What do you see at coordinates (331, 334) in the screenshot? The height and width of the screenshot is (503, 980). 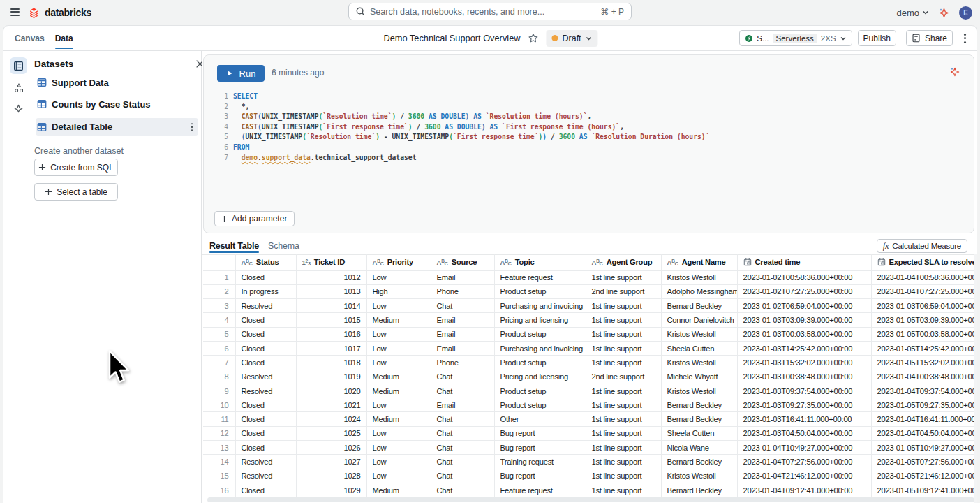 I see `cell-ticket-id: 1016` at bounding box center [331, 334].